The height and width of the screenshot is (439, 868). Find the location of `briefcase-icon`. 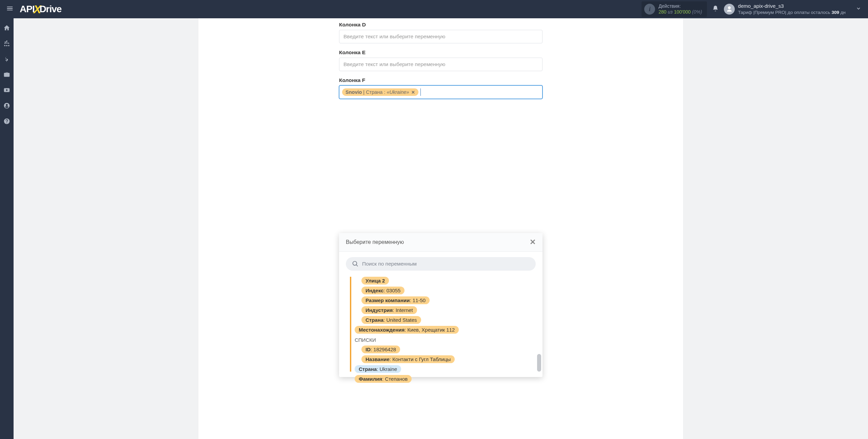

briefcase-icon is located at coordinates (7, 75).